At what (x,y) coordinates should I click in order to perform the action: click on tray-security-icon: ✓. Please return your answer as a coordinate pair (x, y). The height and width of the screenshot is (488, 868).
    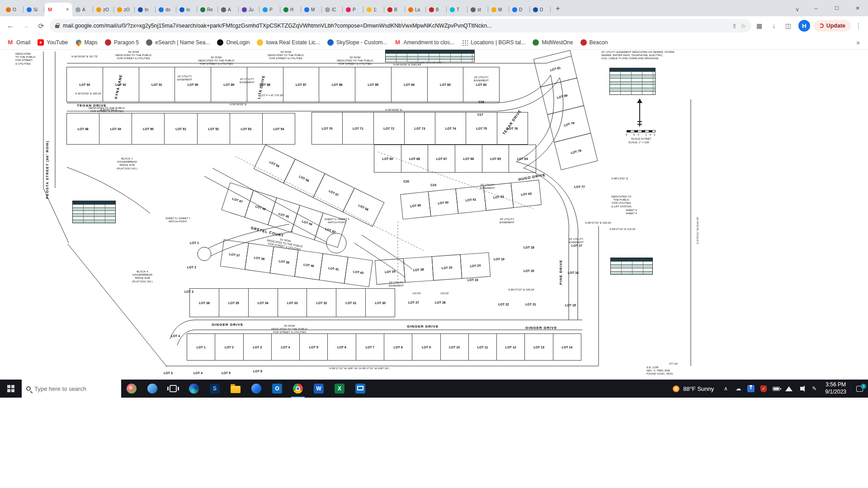
    Looking at the image, I should click on (764, 389).